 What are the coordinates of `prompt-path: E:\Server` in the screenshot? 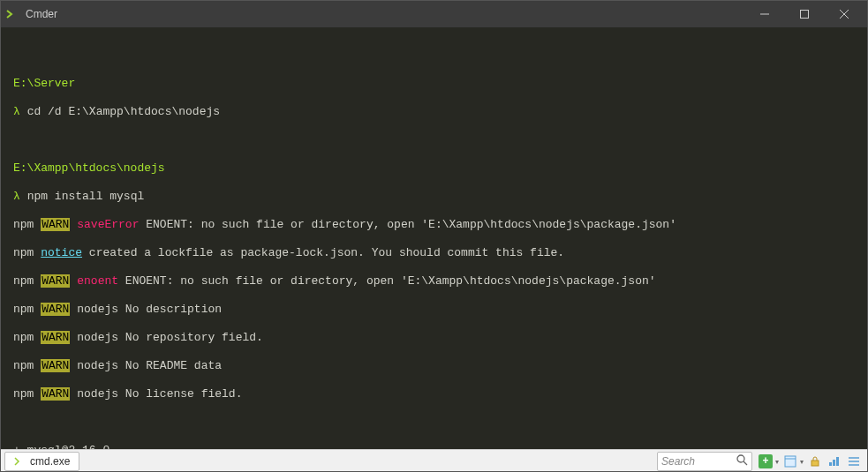 It's located at (44, 83).